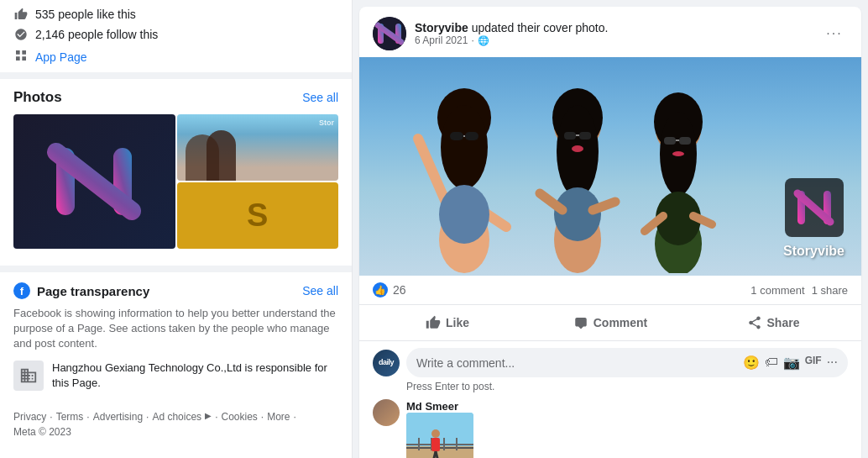  Describe the element at coordinates (813, 363) in the screenshot. I see `gif-icon: GIF` at that location.